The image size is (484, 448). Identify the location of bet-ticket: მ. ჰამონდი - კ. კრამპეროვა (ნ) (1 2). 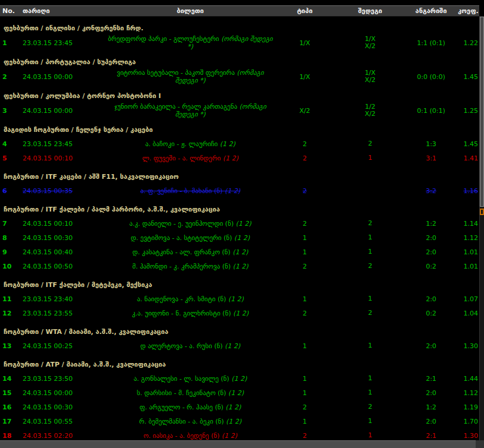
(190, 266).